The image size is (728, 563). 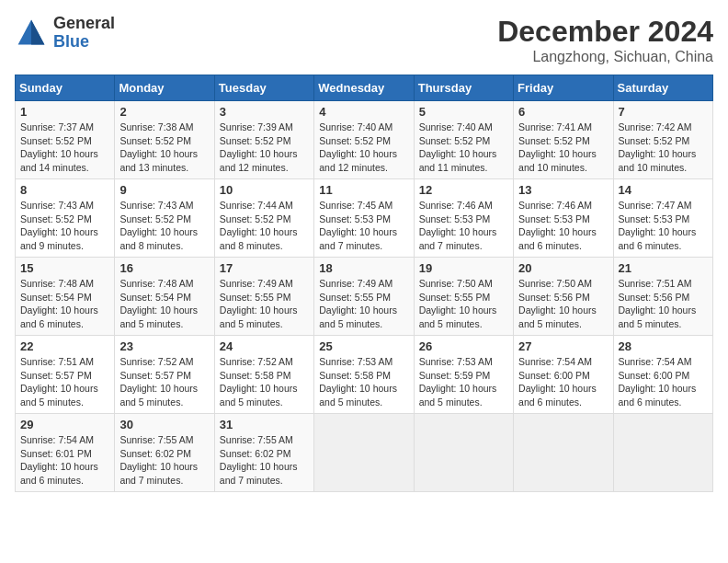 I want to click on day-detail: Sunrise: 7:53 AMSunset: 5:59 PMDaylight:…, so click(x=458, y=382).